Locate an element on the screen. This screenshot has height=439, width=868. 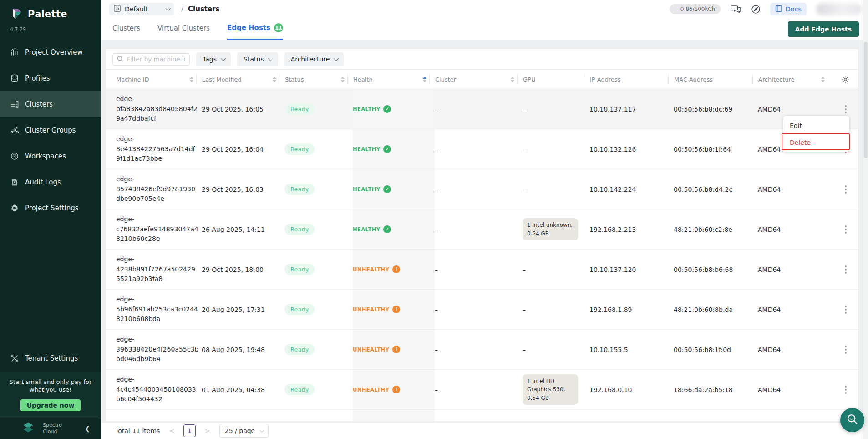
column-header-machine-id: Machine ID is located at coordinates (159, 79).